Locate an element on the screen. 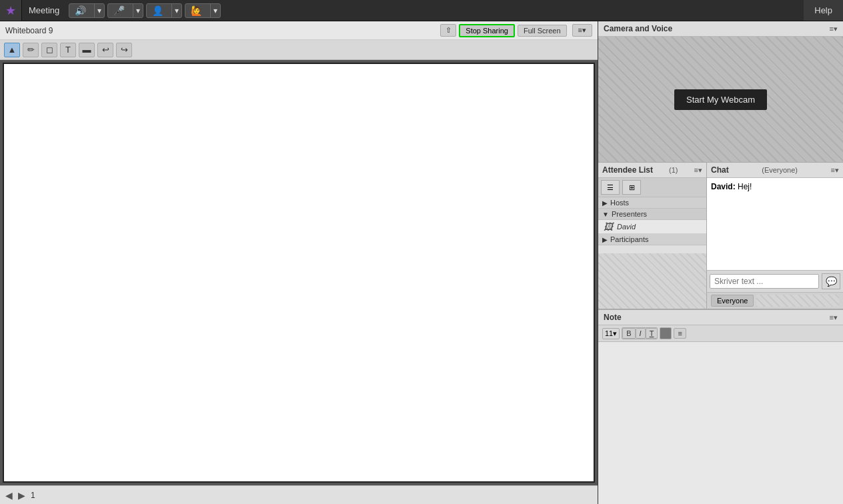  meeting-label: Meeting is located at coordinates (44, 11).